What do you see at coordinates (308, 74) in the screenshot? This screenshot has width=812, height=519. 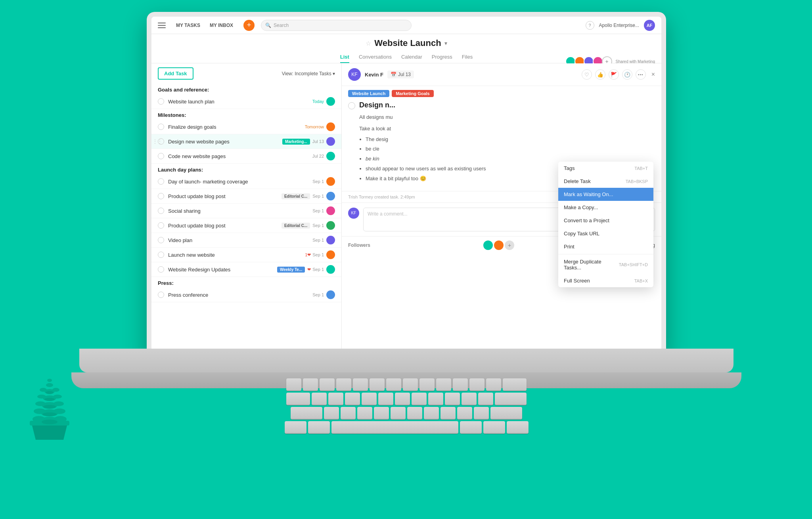 I see `view-selector: View: Incomplete Tasks ▾` at bounding box center [308, 74].